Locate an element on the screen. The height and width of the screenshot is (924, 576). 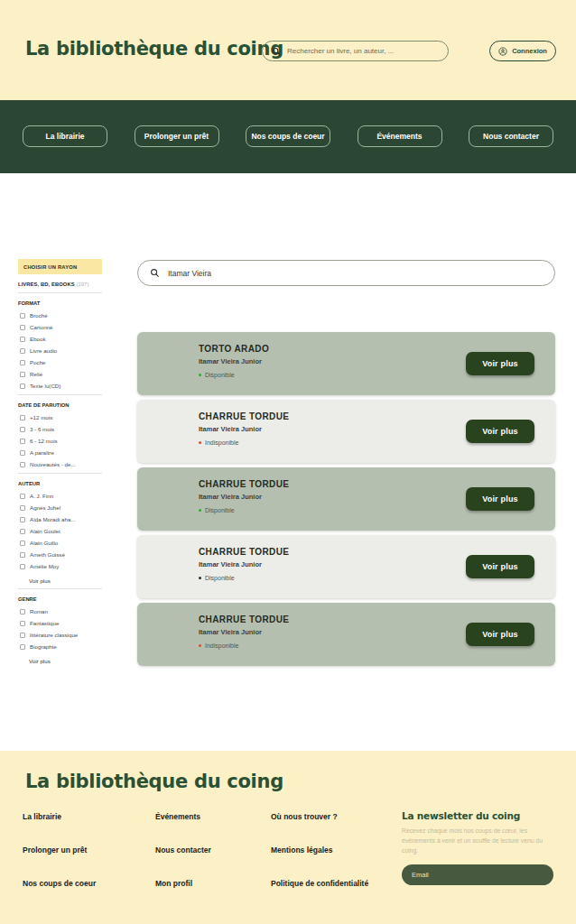
login-button: Connexion is located at coordinates (523, 51).